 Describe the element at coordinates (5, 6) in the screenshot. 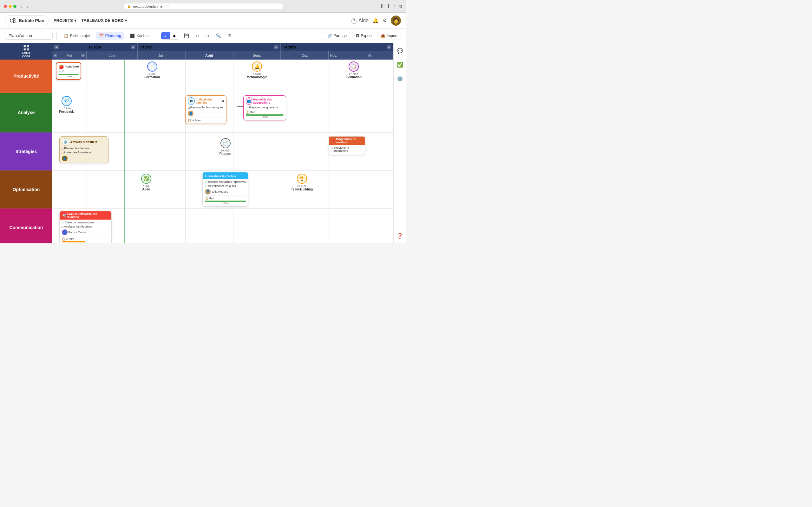

I see `close-window-btn` at that location.